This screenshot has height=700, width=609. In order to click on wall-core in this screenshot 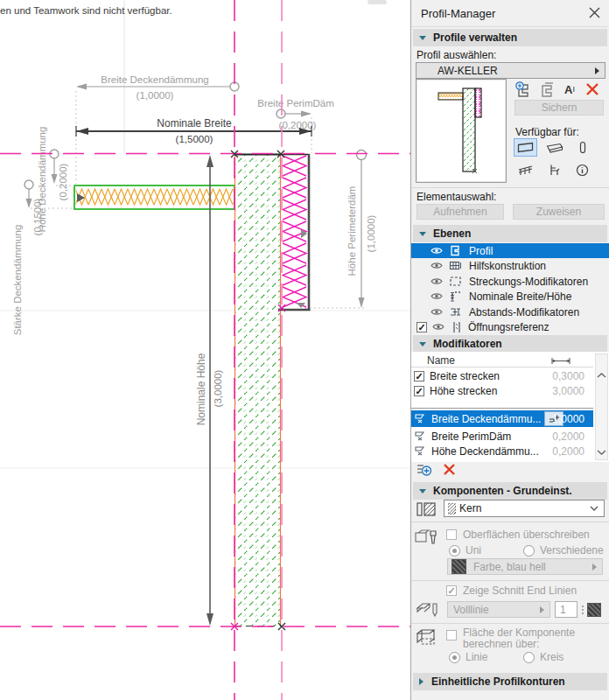, I will do `click(257, 390)`.